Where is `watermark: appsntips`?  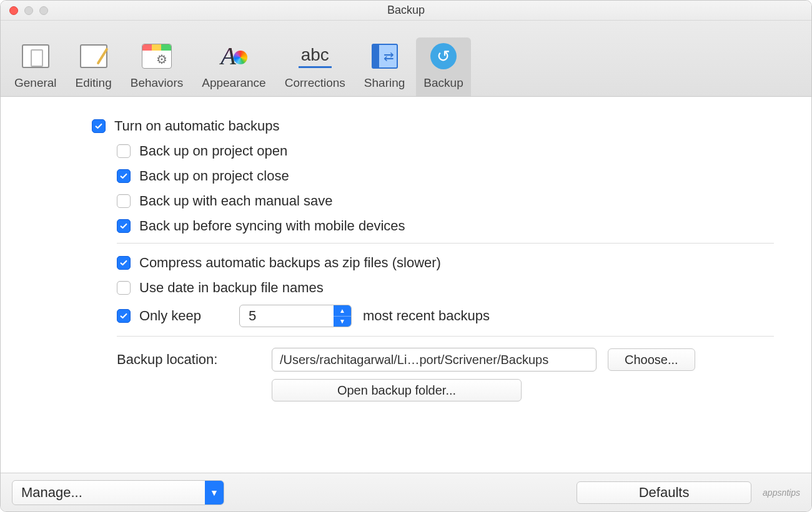
watermark: appsntips is located at coordinates (781, 493).